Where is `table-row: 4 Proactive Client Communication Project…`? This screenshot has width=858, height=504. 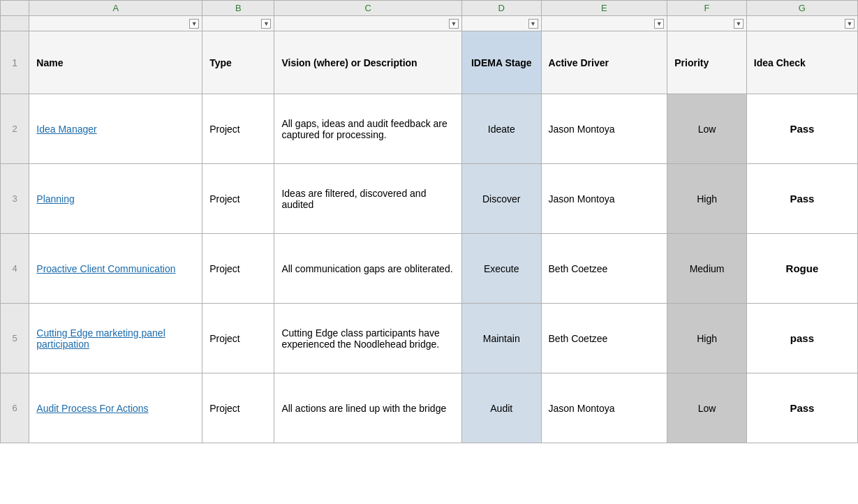
table-row: 4 Proactive Client Communication Project… is located at coordinates (429, 269).